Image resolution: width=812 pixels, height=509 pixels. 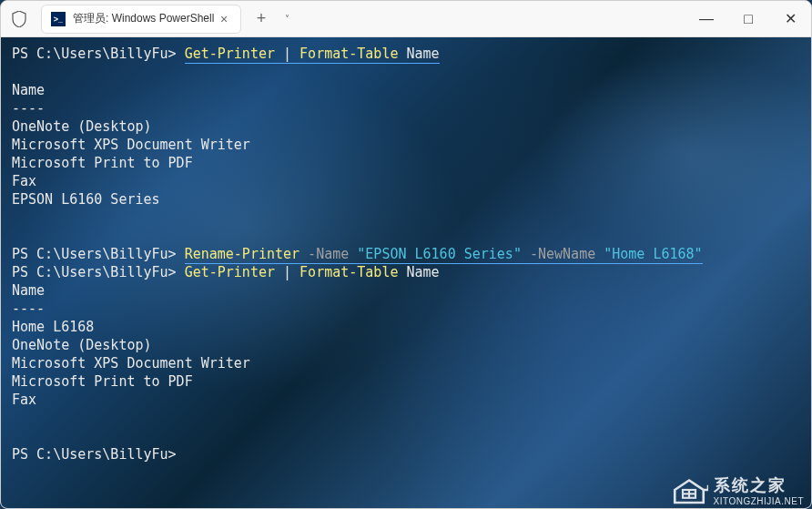 I want to click on terminal-output-line: EPSON L6160 Series, so click(x=406, y=199).